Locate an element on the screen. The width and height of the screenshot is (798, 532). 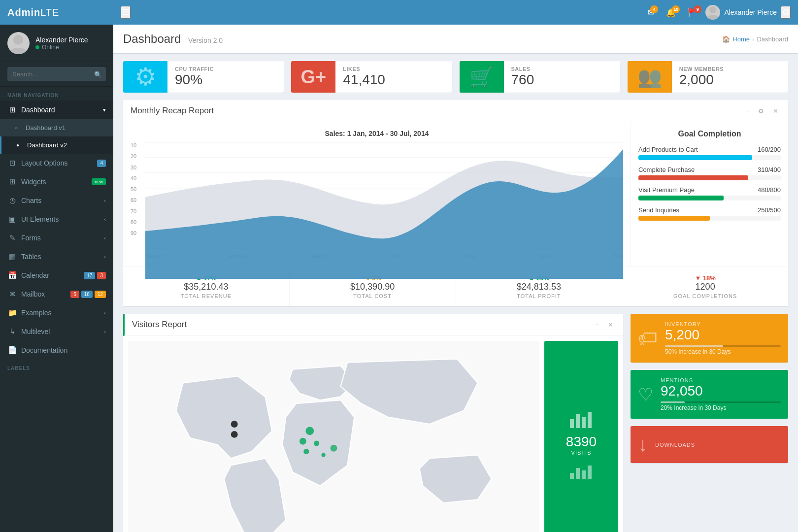
mentions-sub: 20% Increase in 30 Days is located at coordinates (721, 408).